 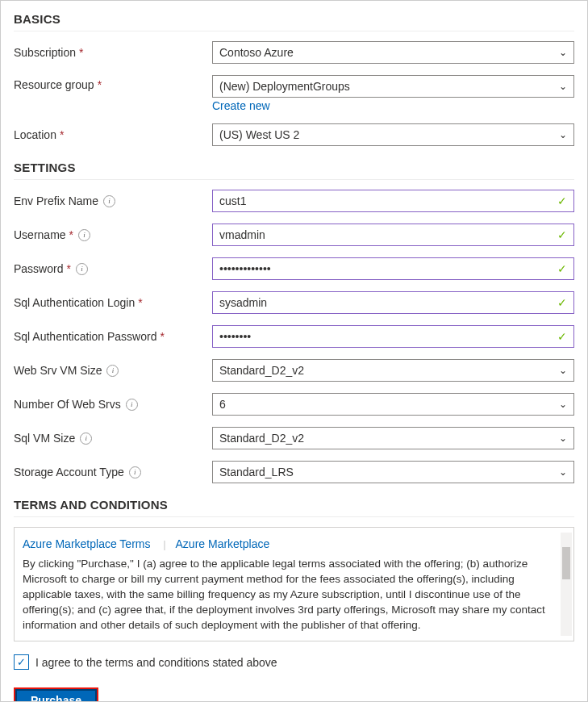 I want to click on terms-text: By clicking "Purchase," I (a) agree to t…, so click(x=295, y=595).